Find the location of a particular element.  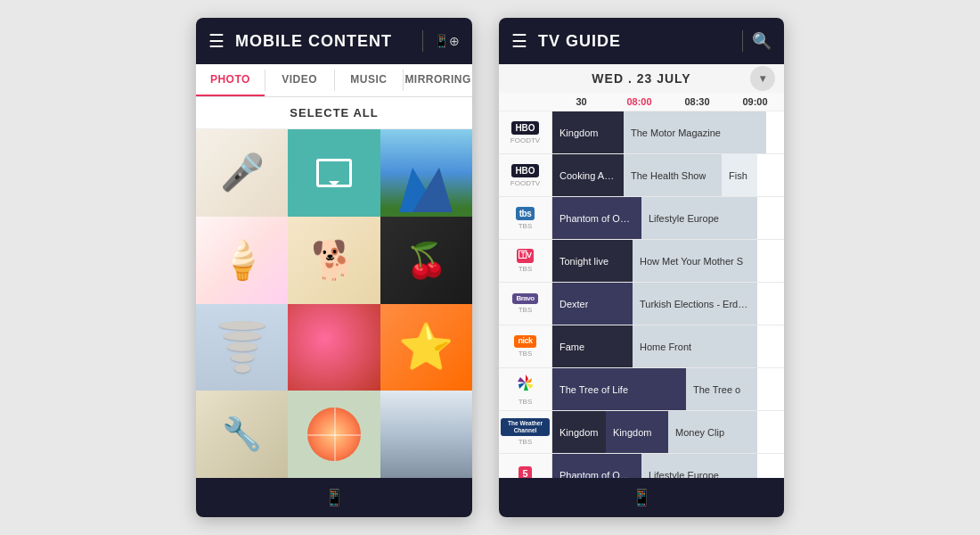

channel-ch5: 5 is located at coordinates (526, 465).